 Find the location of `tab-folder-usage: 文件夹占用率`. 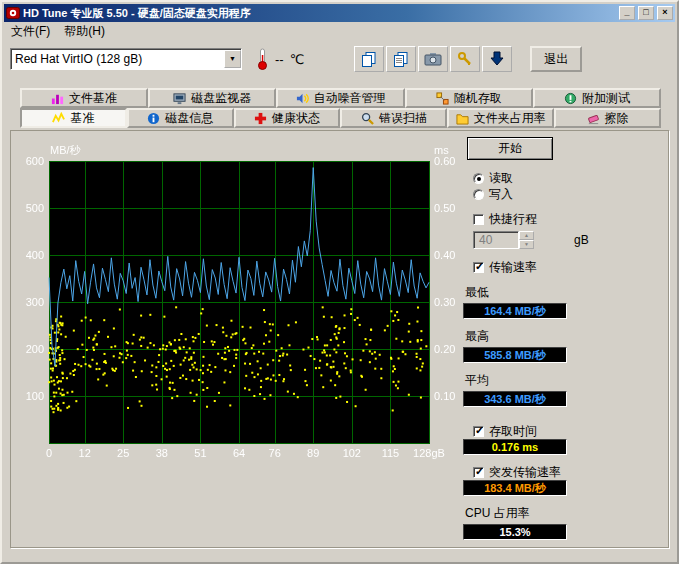

tab-folder-usage: 文件夹占用率 is located at coordinates (500, 118).